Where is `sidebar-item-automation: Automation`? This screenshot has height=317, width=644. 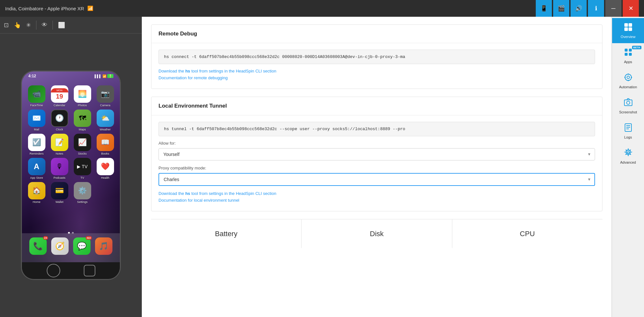 sidebar-item-automation: Automation is located at coordinates (628, 81).